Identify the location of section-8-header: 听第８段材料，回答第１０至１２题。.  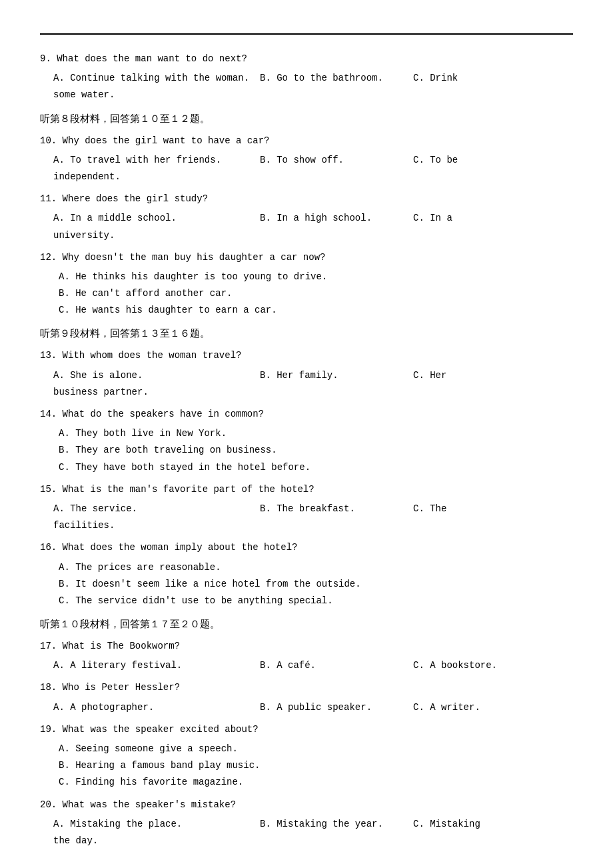
(306, 120).